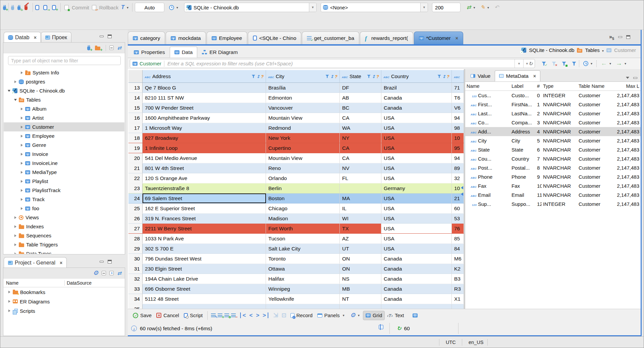  Describe the element at coordinates (98, 48) in the screenshot. I see `new-folder-button: +` at that location.